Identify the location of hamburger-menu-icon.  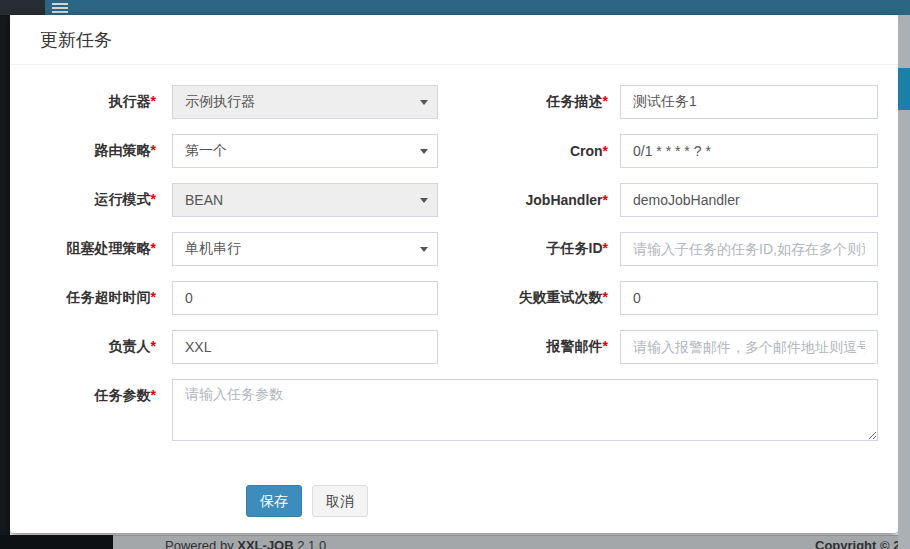
(60, 9).